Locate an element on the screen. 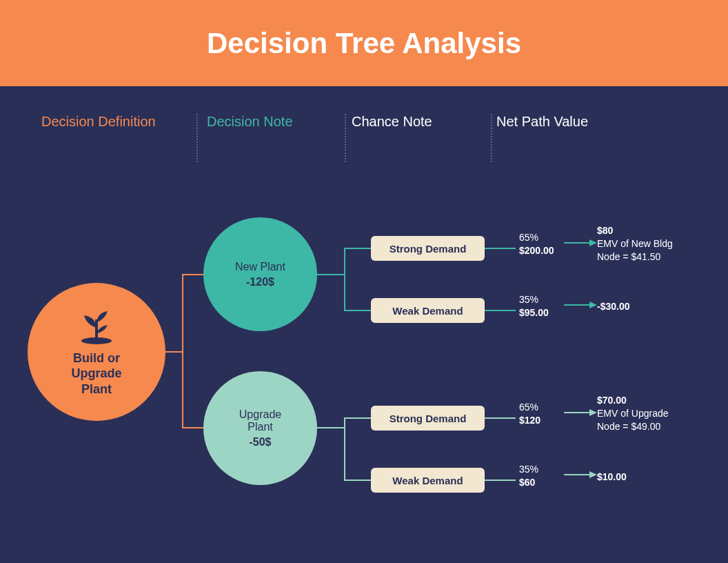 The width and height of the screenshot is (728, 563). chance-amt: $60 is located at coordinates (529, 483).